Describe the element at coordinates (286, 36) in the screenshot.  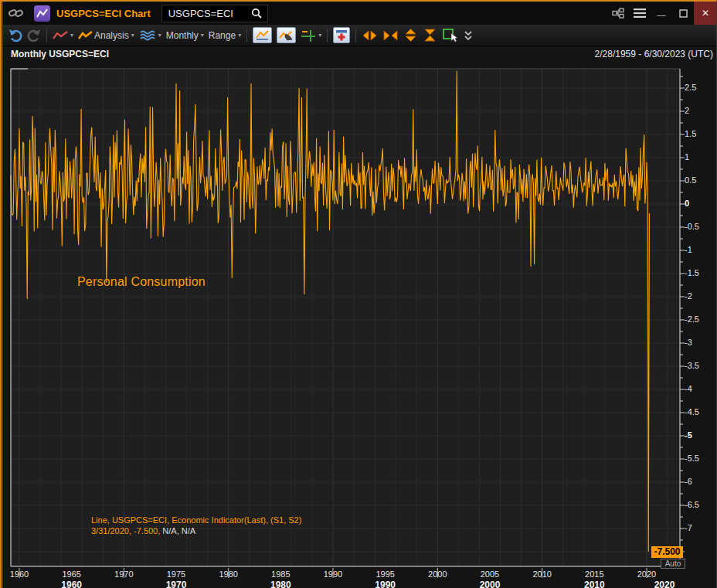
I see `chart-edit-icon` at that location.